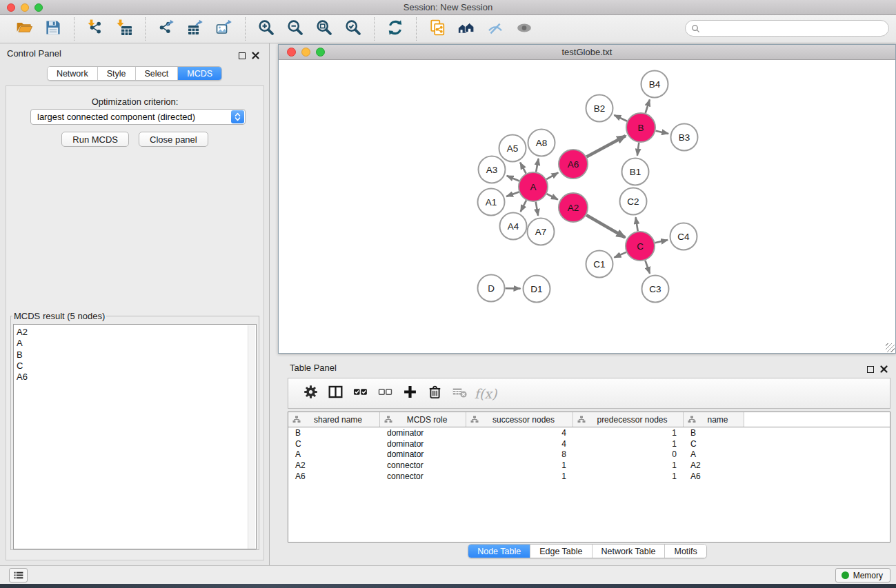  What do you see at coordinates (621, 119) in the screenshot?
I see `edge-B-B2` at bounding box center [621, 119].